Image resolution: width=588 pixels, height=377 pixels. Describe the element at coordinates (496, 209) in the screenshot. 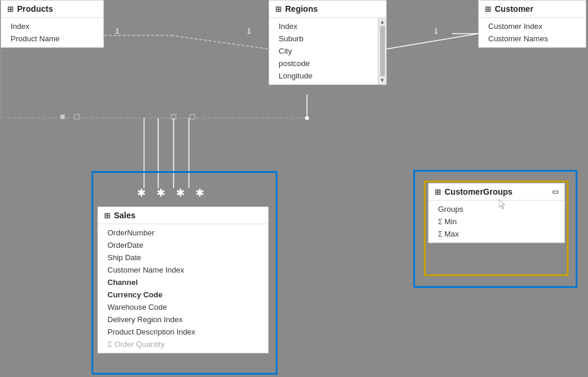

I see `table-row: Groups` at that location.